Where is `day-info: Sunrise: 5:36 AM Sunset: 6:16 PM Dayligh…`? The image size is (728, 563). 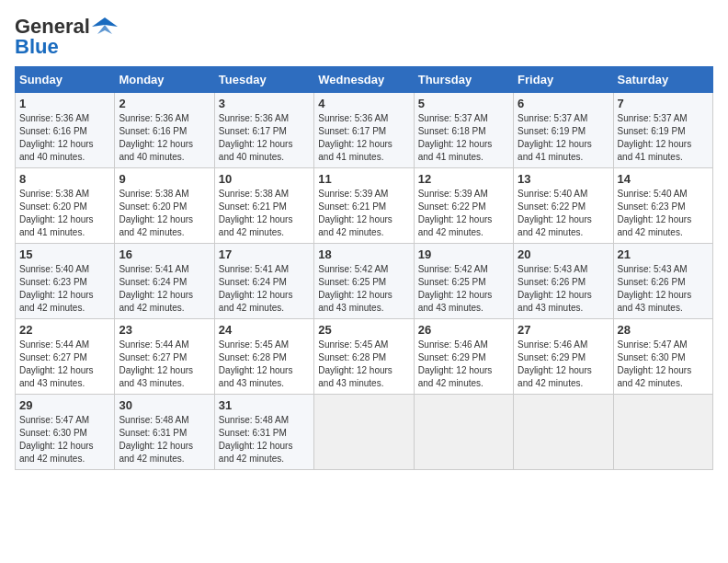
day-info: Sunrise: 5:36 AM Sunset: 6:16 PM Dayligh… is located at coordinates (164, 138).